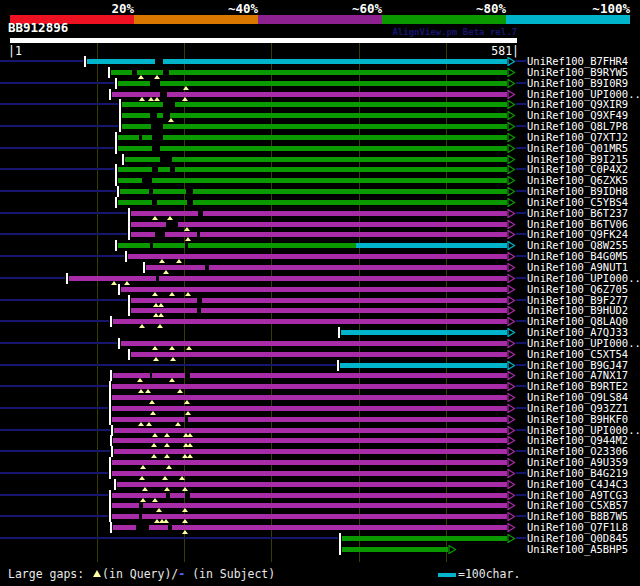  Describe the element at coordinates (578, 549) in the screenshot. I see `row-label: UniRef100_A5BHP5` at that location.